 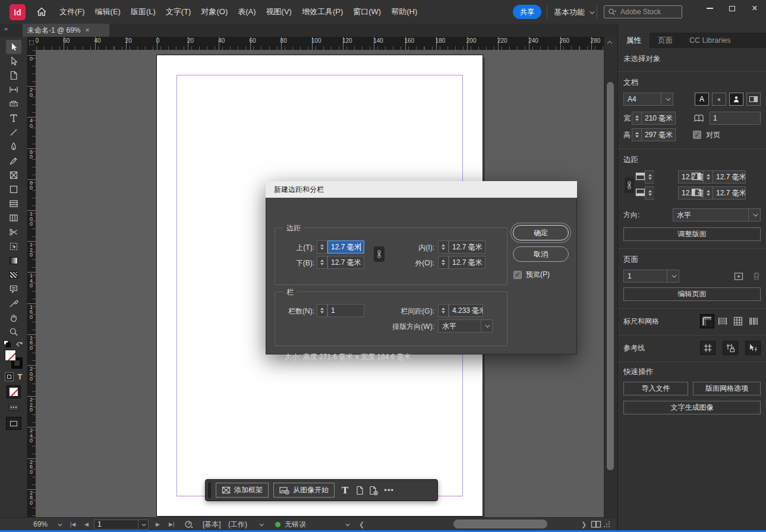 What do you see at coordinates (389, 490) in the screenshot?
I see `more-options-icon: •••` at bounding box center [389, 490].